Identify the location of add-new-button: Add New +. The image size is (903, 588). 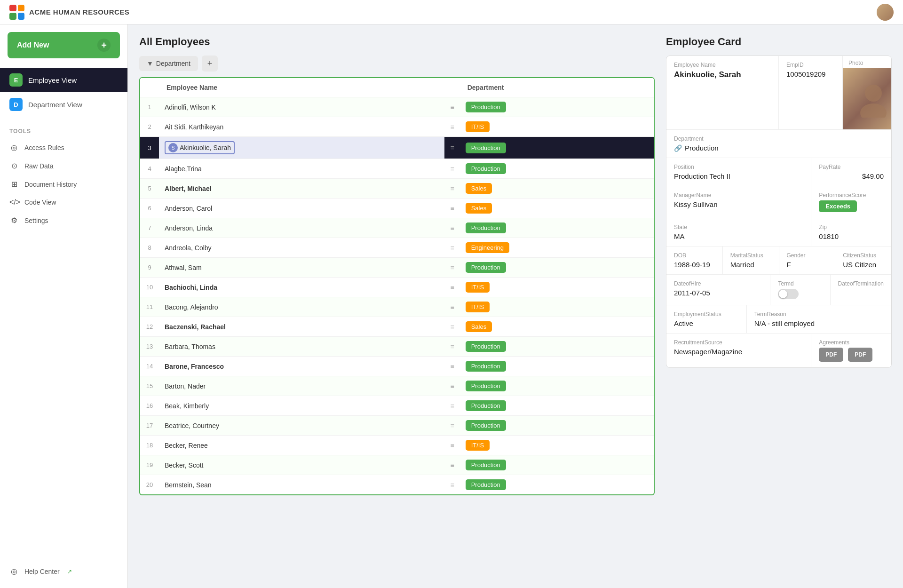
(64, 45).